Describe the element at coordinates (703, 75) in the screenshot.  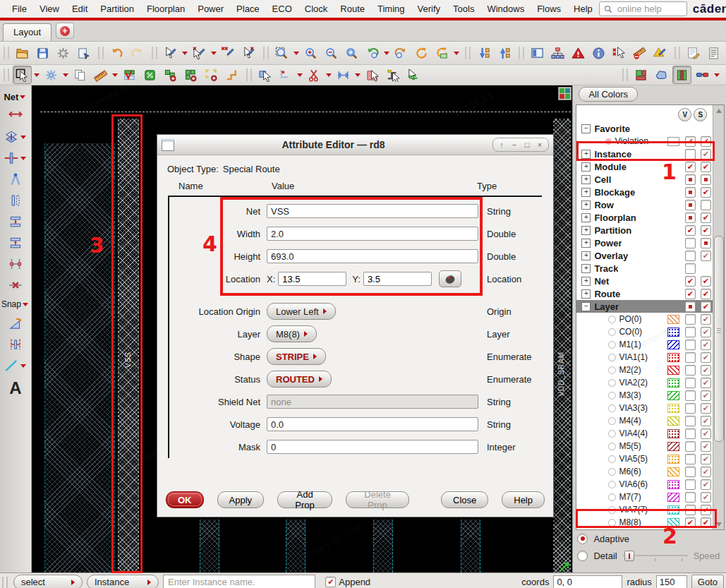
I see `stereo-glasses-icon` at that location.